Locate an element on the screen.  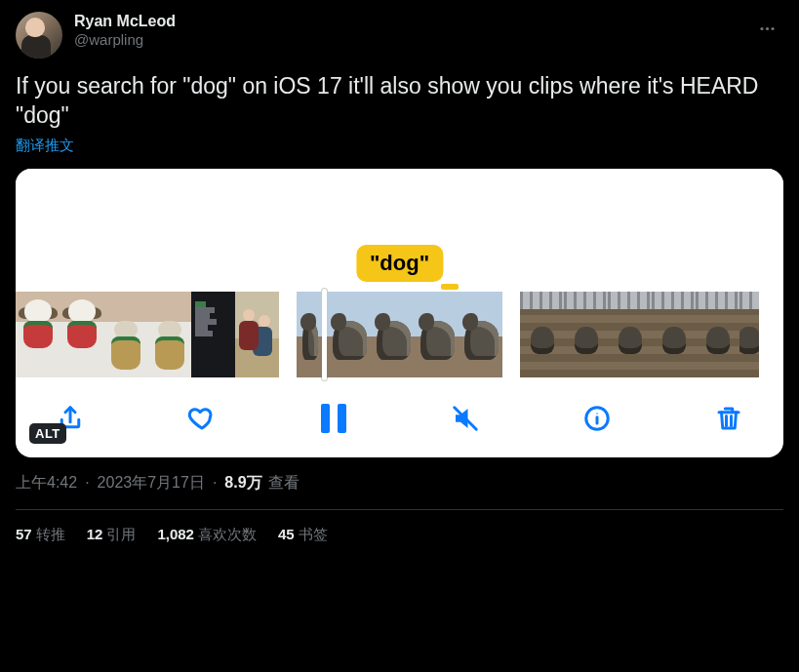
alt-badge: ALT is located at coordinates (48, 433).